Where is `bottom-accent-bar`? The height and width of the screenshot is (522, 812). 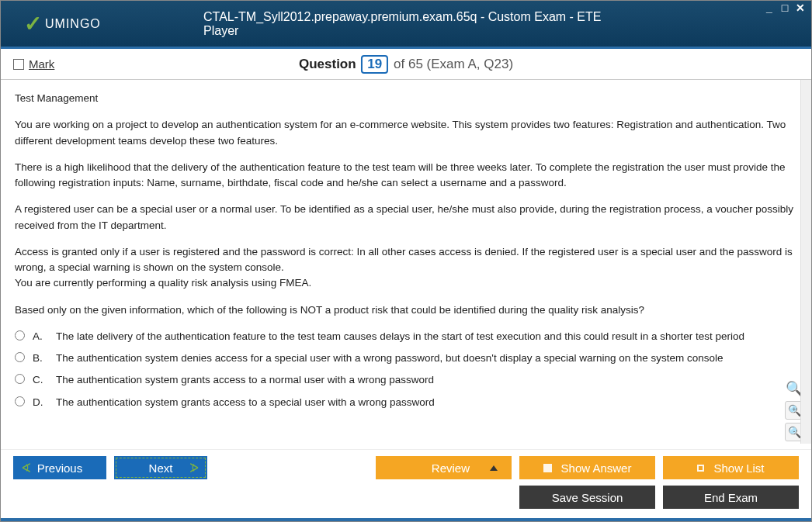 bottom-accent-bar is located at coordinates (406, 520).